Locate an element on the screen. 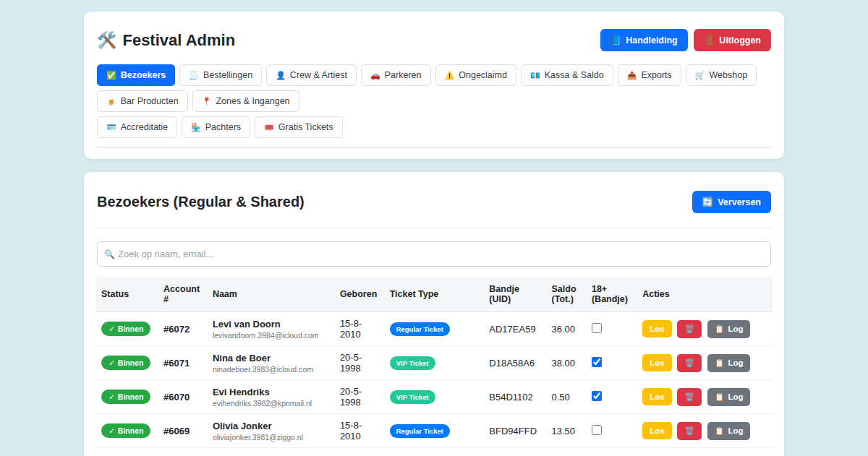 This screenshot has height=456, width=868. visitors-card-header: Bezoekers (Regular & Shared) 🔄 Verversen is located at coordinates (434, 206).